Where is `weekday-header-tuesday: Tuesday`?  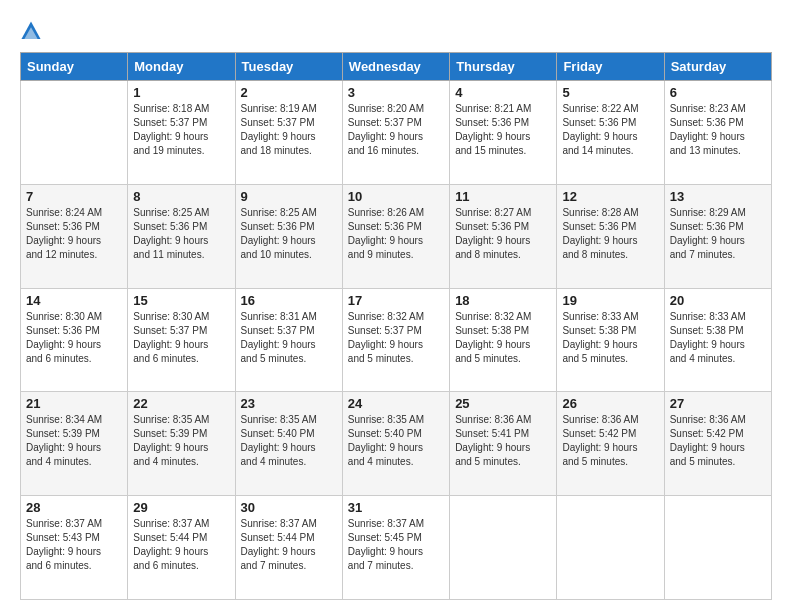 weekday-header-tuesday: Tuesday is located at coordinates (288, 67).